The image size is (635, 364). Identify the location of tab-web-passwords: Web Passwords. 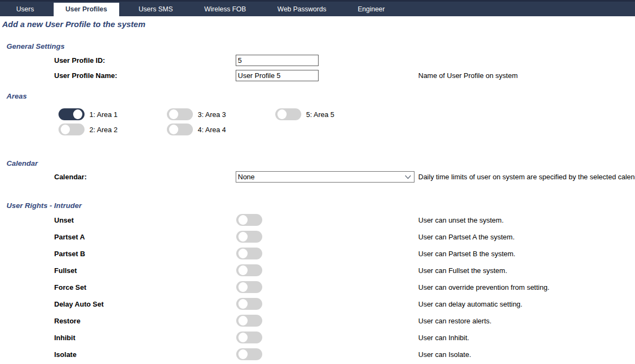
(302, 10).